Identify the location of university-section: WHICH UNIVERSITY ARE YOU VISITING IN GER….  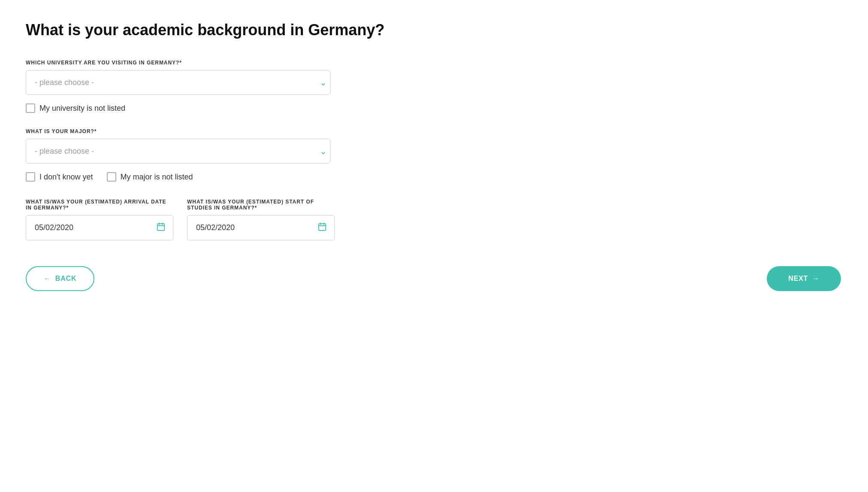
(180, 77).